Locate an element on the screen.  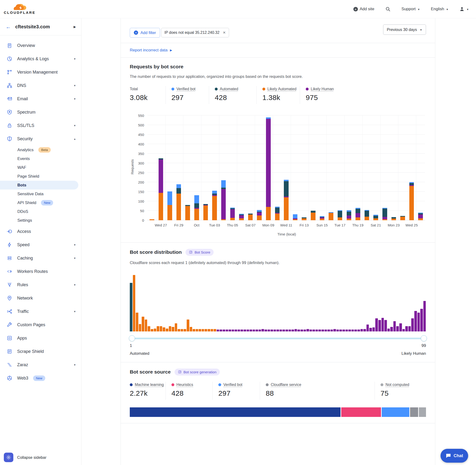
sidebar-item-email: Email▼ is located at coordinates (41, 99).